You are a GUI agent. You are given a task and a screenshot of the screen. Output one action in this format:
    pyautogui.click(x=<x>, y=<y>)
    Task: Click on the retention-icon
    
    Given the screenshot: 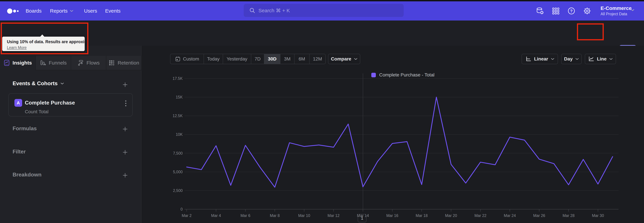 What is the action you would take?
    pyautogui.click(x=112, y=63)
    